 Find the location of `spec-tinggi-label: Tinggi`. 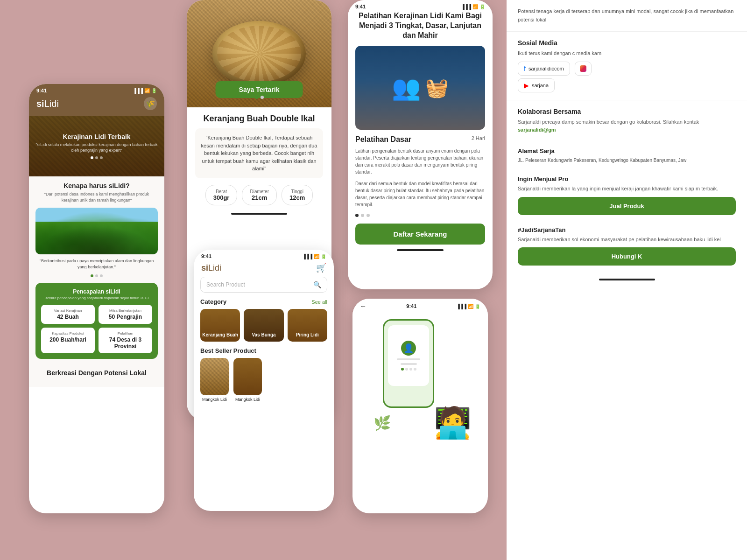

spec-tinggi-label: Tinggi is located at coordinates (297, 191).